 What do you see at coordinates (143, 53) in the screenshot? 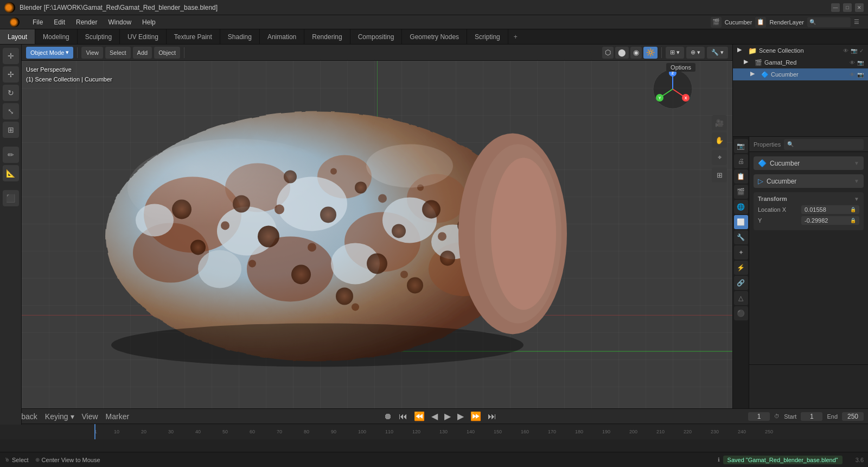
I see `add-menu: Add` at bounding box center [143, 53].